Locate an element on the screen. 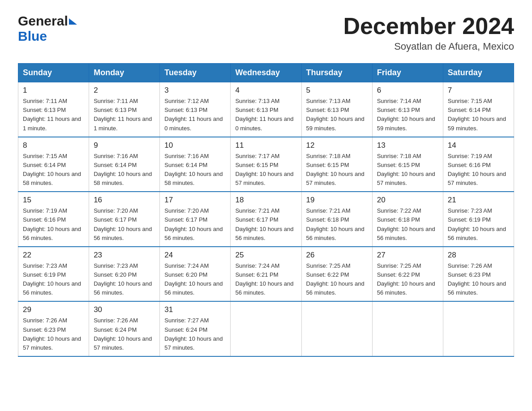  header-saturday: Saturday is located at coordinates (478, 73).